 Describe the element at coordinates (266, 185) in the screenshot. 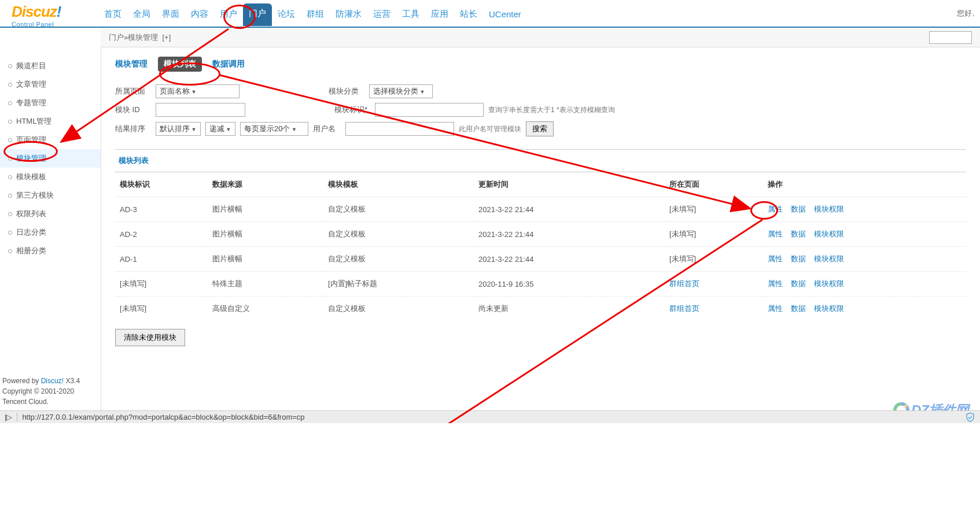

I see `table-header: 数据来源` at that location.